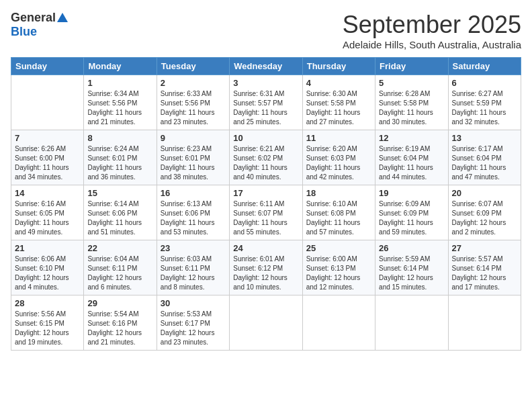 Image resolution: width=532 pixels, height=411 pixels. Describe the element at coordinates (484, 66) in the screenshot. I see `weekday-header: Saturday` at that location.